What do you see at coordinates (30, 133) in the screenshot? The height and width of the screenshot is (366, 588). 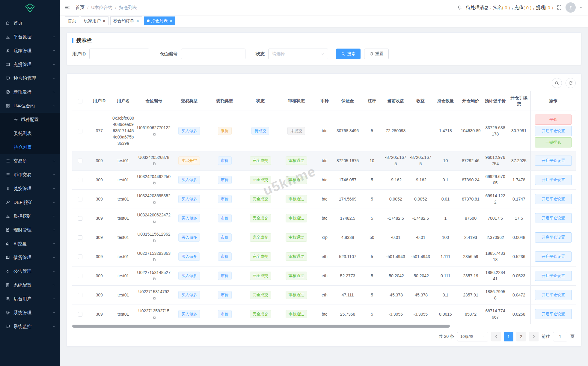 I see `sidebar-subitem-order-list: 委托列表` at bounding box center [30, 133].